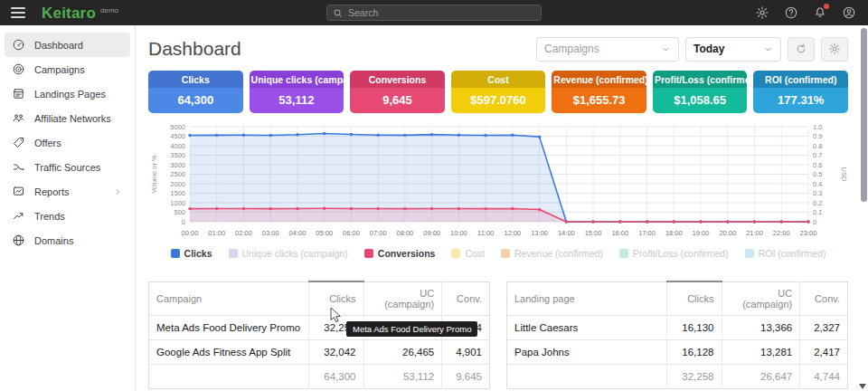  I want to click on svg-text: 4000, so click(177, 147).